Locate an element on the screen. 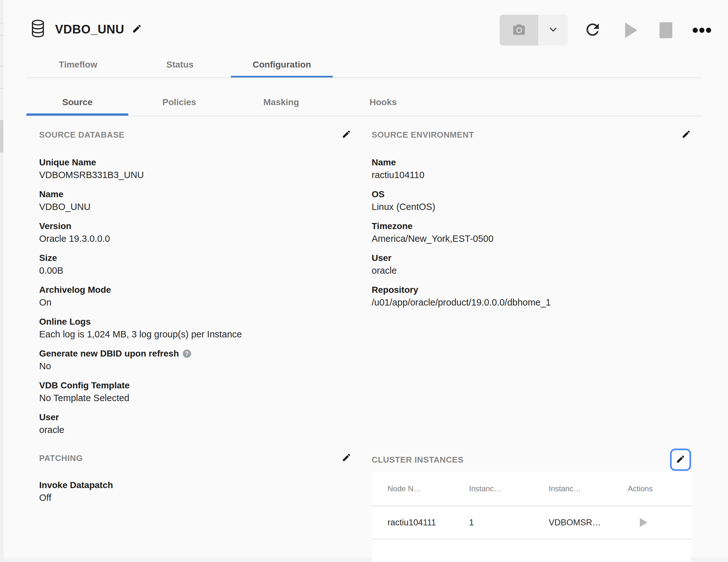 Image resolution: width=728 pixels, height=562 pixels. row-action-play-icon is located at coordinates (643, 522).